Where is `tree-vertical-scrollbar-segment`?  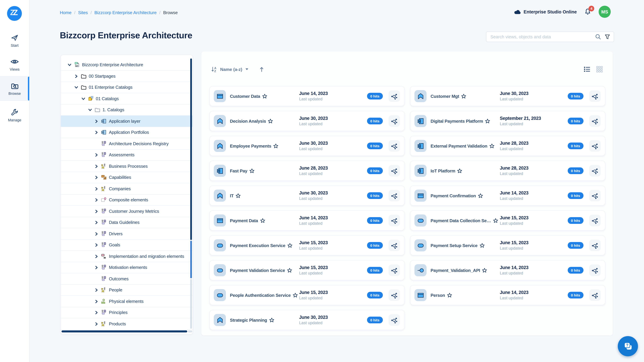
tree-vertical-scrollbar-segment is located at coordinates (191, 260).